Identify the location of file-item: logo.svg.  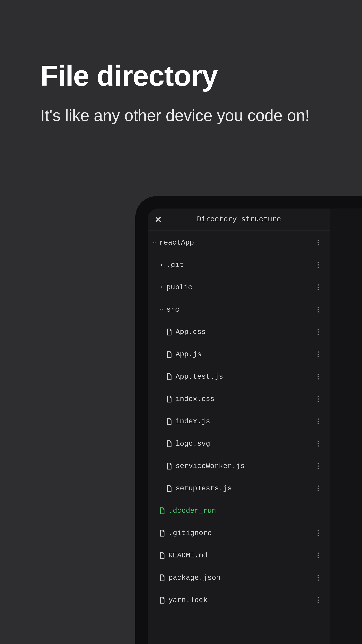
(239, 444).